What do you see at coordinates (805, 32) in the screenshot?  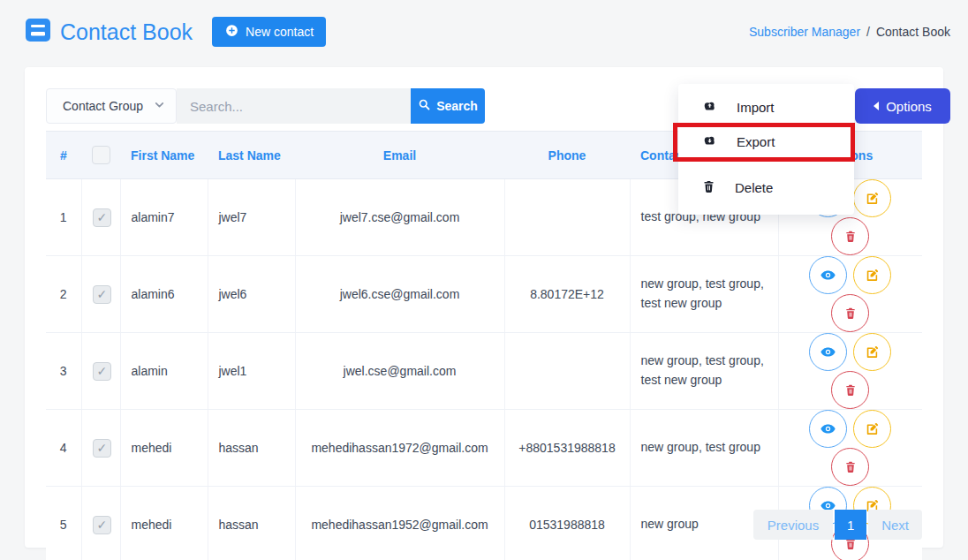 I see `breadcrumb-parent-link: Subscriber Manager` at bounding box center [805, 32].